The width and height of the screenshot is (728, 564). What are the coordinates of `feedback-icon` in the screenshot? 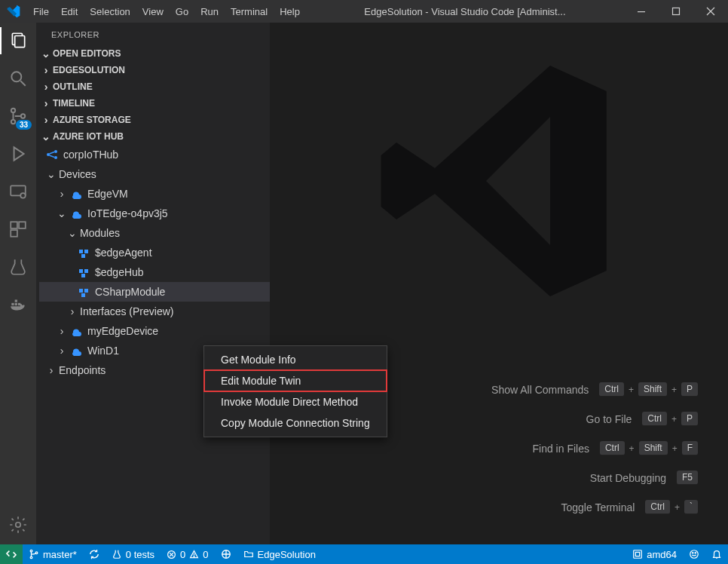 It's located at (694, 554).